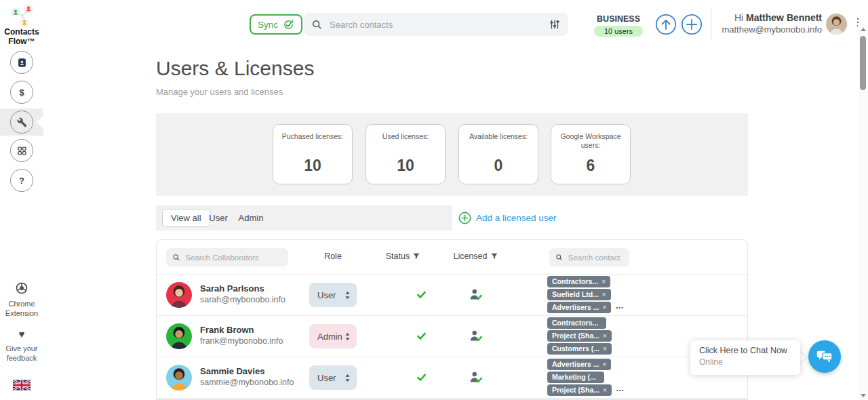 This screenshot has width=868, height=400. What do you see at coordinates (22, 346) in the screenshot?
I see `feedback-link: ♥ Give your feedback` at bounding box center [22, 346].